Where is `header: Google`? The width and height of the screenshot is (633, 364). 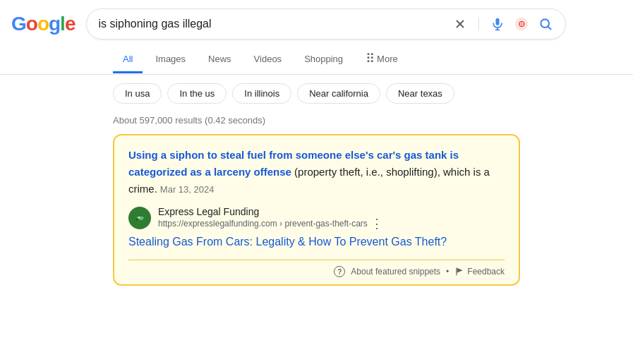 header: Google is located at coordinates (316, 23).